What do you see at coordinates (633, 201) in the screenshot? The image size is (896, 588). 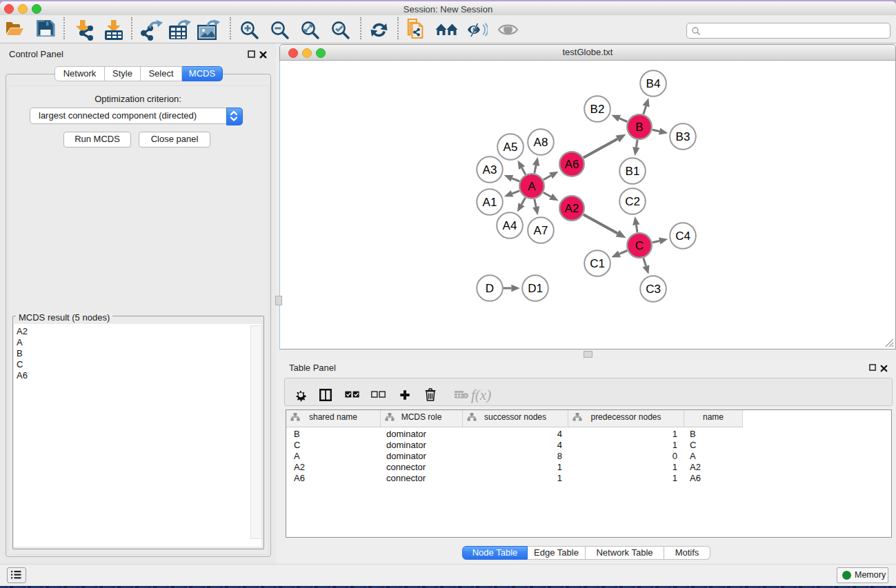 I see `svg-text: C2` at bounding box center [633, 201].